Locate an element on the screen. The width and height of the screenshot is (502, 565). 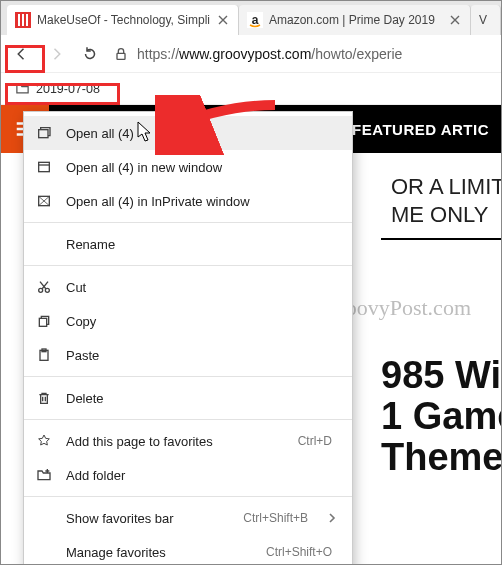
paste-icon is located at coordinates (44, 355).